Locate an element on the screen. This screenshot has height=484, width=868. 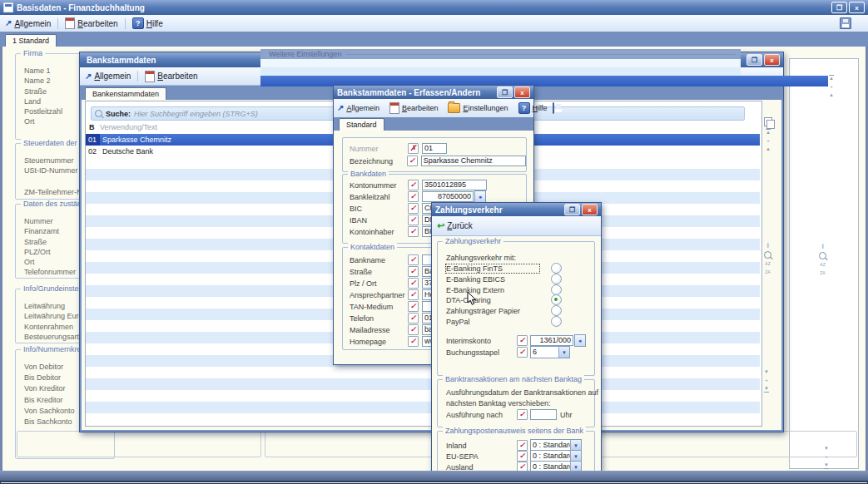
search-input: Hier Suchbegriff eingeben (STRG+S) is located at coordinates (196, 114).